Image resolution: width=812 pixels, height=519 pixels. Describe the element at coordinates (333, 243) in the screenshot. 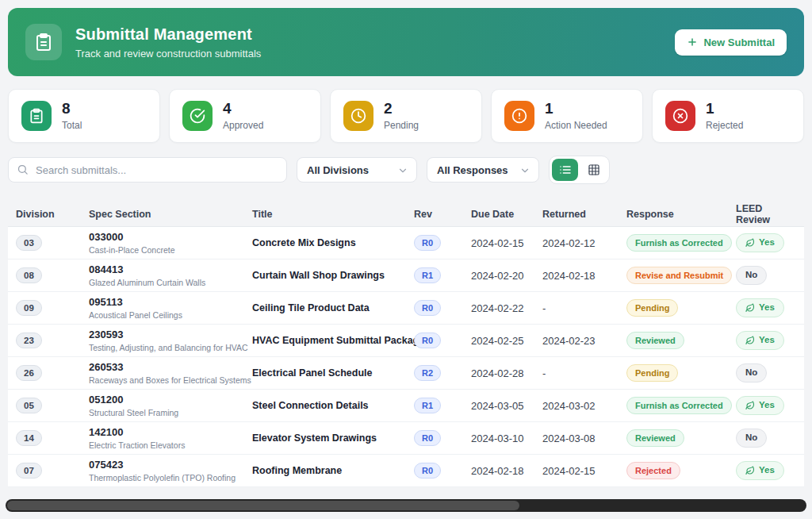

I see `submittal-title: Concrete Mix Designs` at that location.